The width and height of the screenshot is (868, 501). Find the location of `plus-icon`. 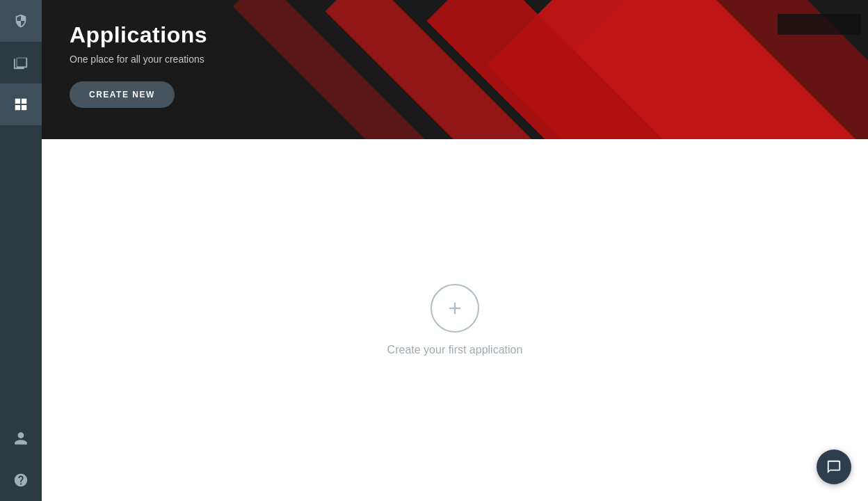

plus-icon is located at coordinates (455, 308).